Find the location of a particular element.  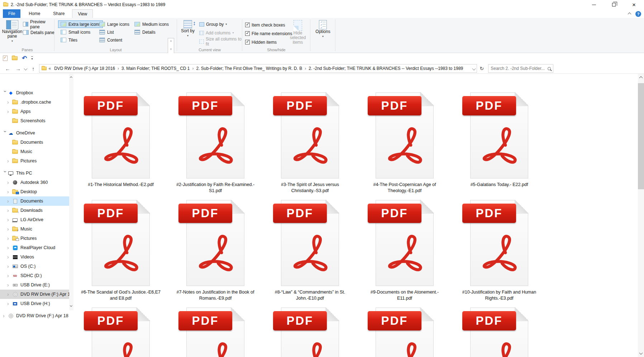

sidebar-item-dvd-rw-f: ›DVD RW Drive (F:) Apr 18 is located at coordinates (34, 294).